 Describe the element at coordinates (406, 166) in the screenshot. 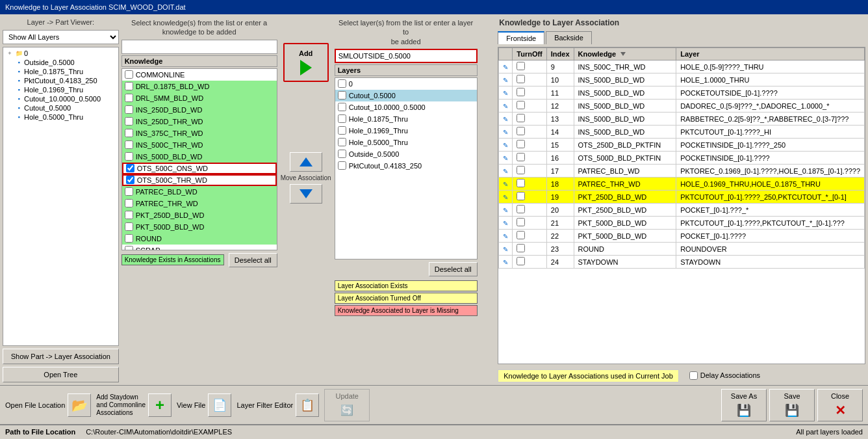

I see `layer-item-pktcutout: PktCutout_0.4183_250` at that location.